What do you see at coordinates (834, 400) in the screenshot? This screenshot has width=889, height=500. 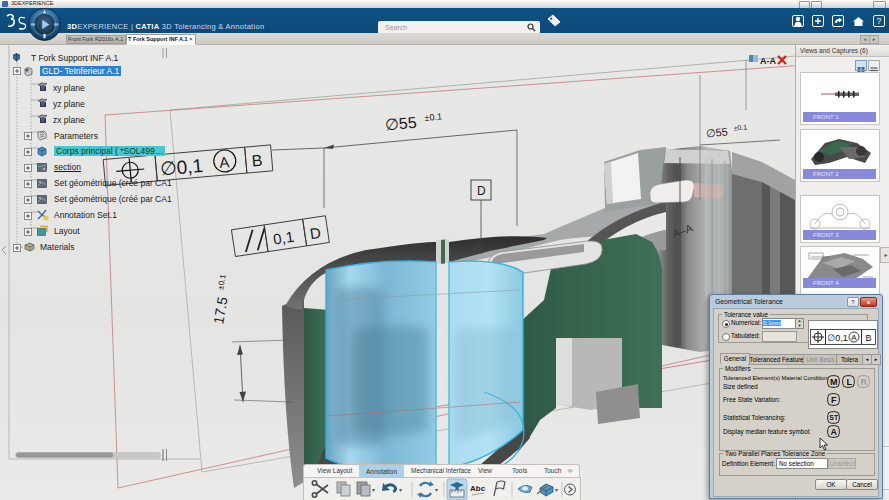 I see `svg-text: F` at bounding box center [834, 400].